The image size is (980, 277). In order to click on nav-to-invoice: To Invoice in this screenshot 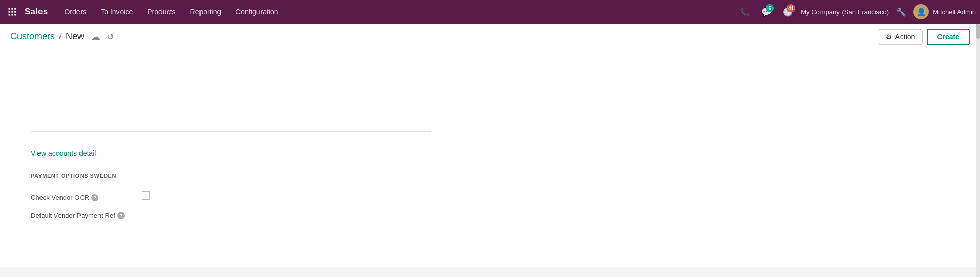, I will do `click(117, 12)`.